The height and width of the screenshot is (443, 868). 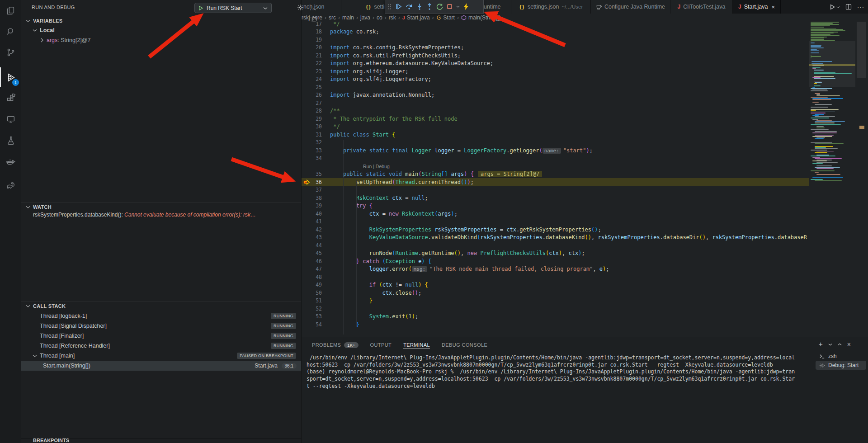 What do you see at coordinates (312, 190) in the screenshot?
I see `line-number: 37` at bounding box center [312, 190].